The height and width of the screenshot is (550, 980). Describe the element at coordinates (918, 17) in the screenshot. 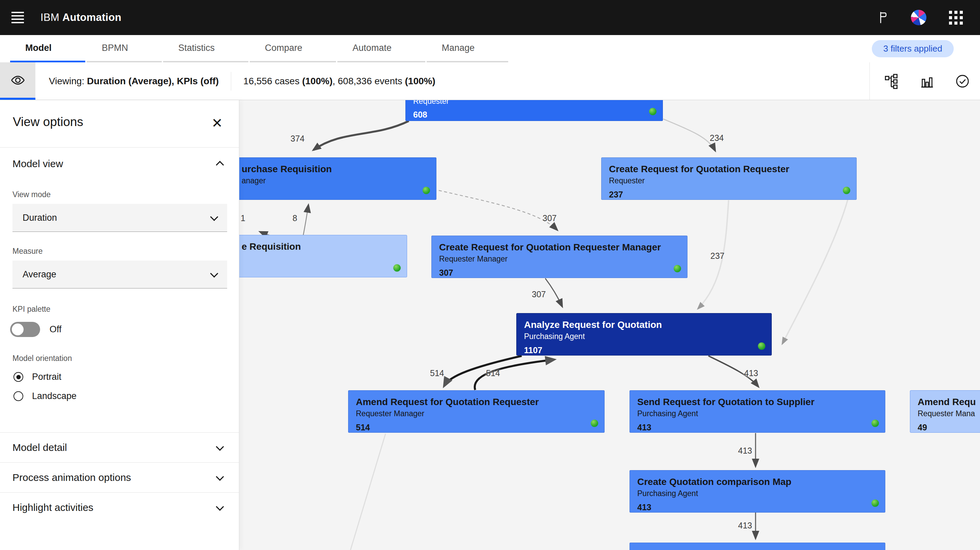

I see `avatar-image` at that location.